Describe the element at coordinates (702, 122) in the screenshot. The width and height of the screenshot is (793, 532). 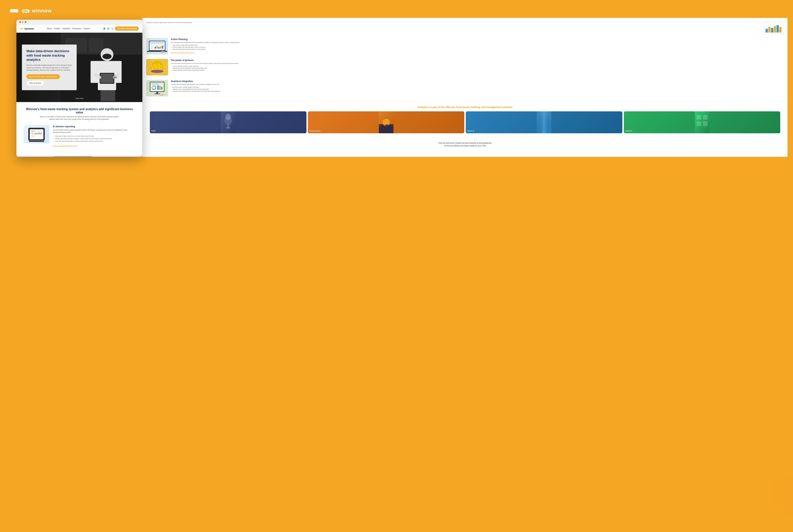
I see `vision-ai-2-image` at that location.